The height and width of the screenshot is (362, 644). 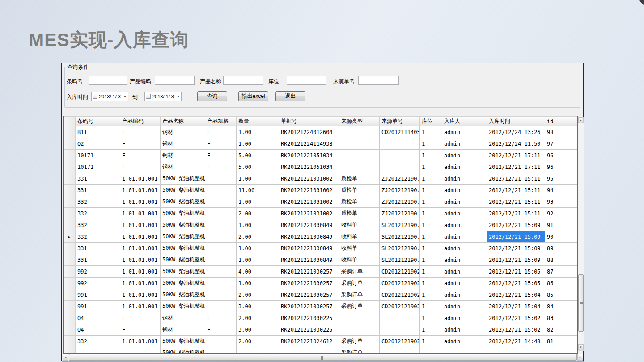 What do you see at coordinates (98, 283) in the screenshot?
I see `grid-cell: 992` at bounding box center [98, 283].